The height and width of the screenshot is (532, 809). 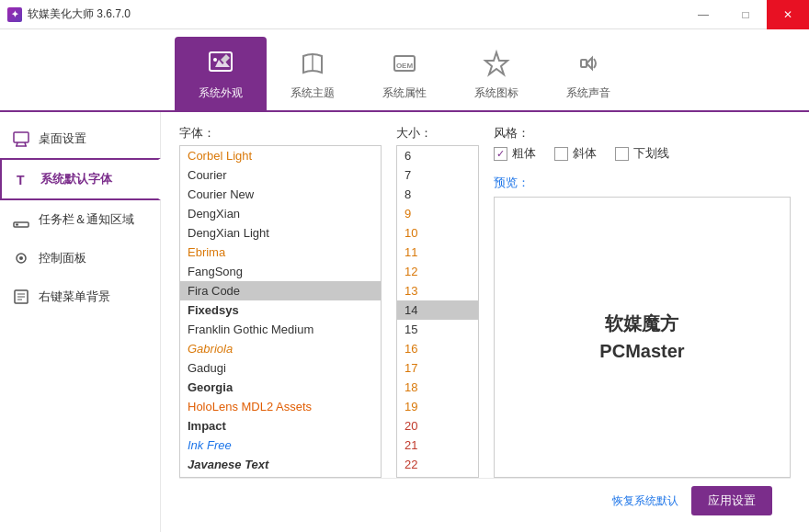 I want to click on preview-line2: PCMaster, so click(x=642, y=351).